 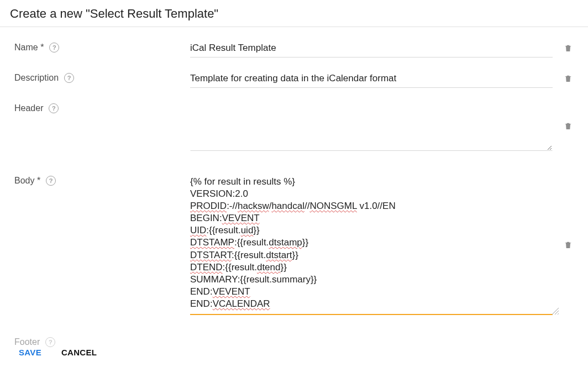 I want to click on field-col-description, so click(x=375, y=80).